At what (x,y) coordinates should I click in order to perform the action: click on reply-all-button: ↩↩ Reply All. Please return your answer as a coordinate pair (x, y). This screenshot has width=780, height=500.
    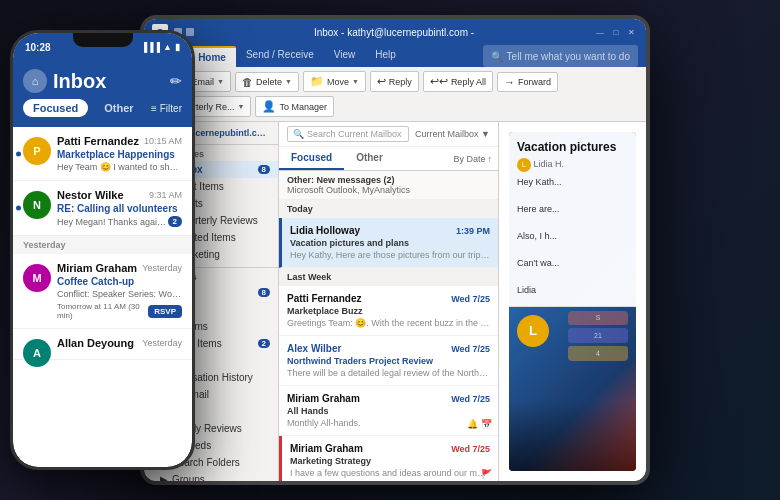
    Looking at the image, I should click on (458, 82).